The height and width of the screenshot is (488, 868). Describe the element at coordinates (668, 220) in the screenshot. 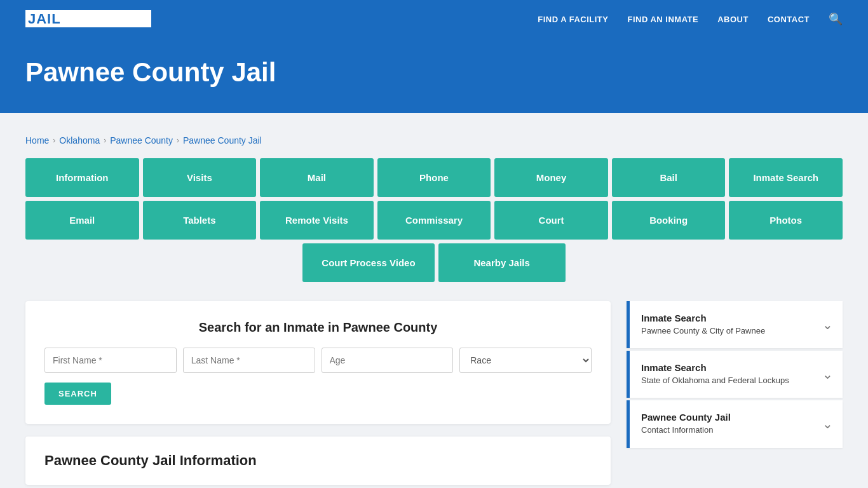

I see `tile-booking: Booking` at that location.